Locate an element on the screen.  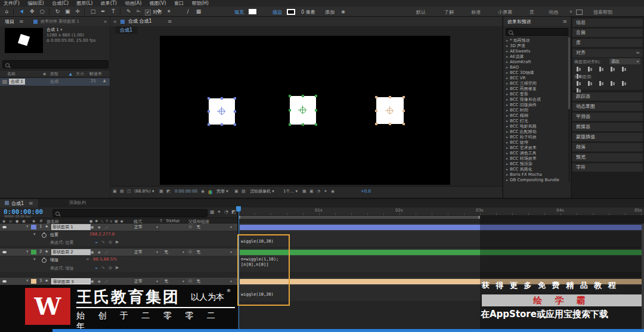
distribute-left-icon is located at coordinates (613, 83).